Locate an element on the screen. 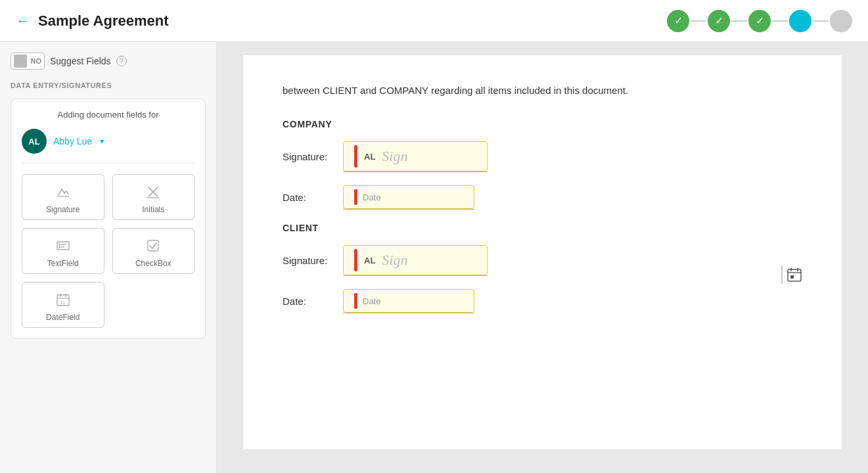  client-sig-underline is located at coordinates (415, 276).